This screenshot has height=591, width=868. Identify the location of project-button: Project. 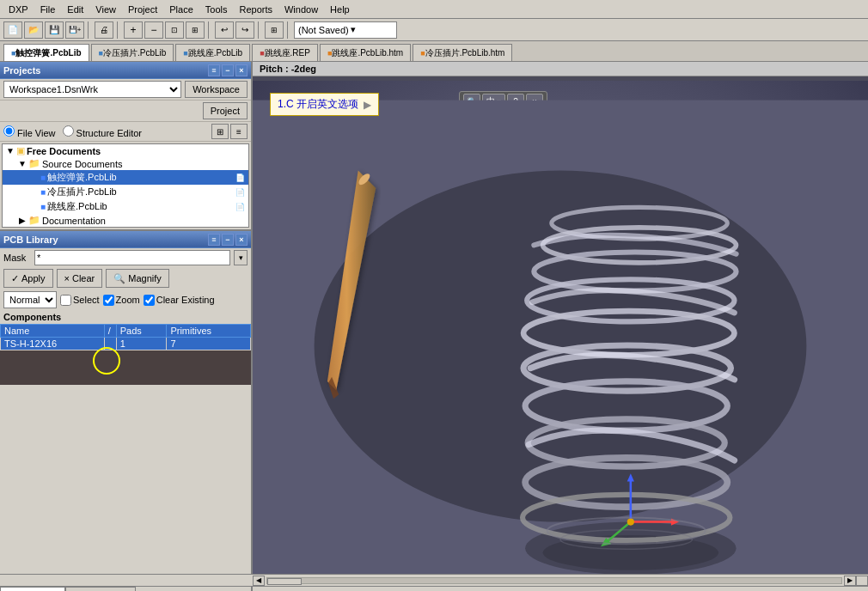
(225, 111).